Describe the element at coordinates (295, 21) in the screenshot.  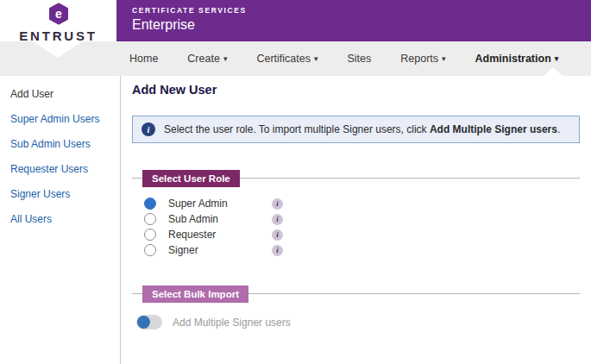
I see `app-header: CERTIFICATE SERVICES Enterprise e ENTRUS…` at that location.